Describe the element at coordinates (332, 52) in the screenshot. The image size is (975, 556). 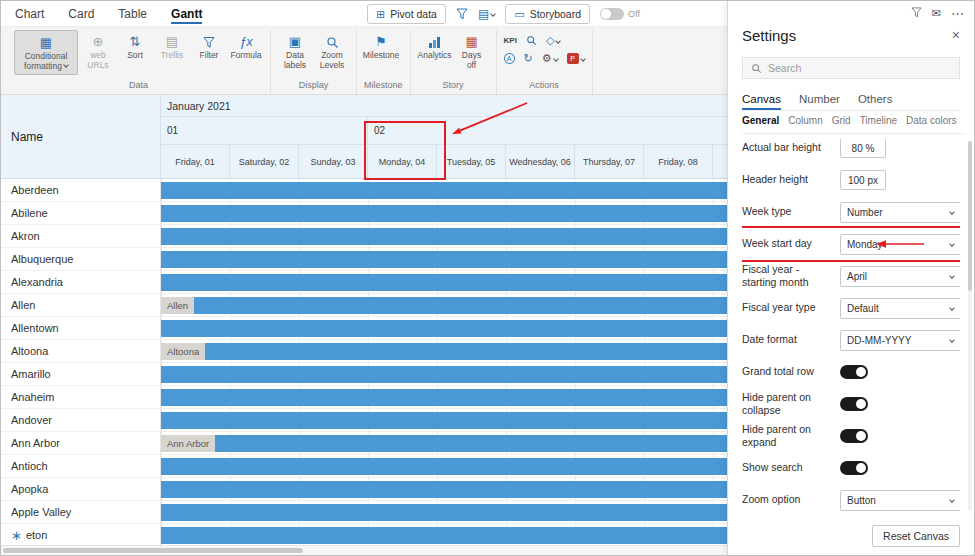
I see `zoom-levels-button: Zoom Levels` at that location.